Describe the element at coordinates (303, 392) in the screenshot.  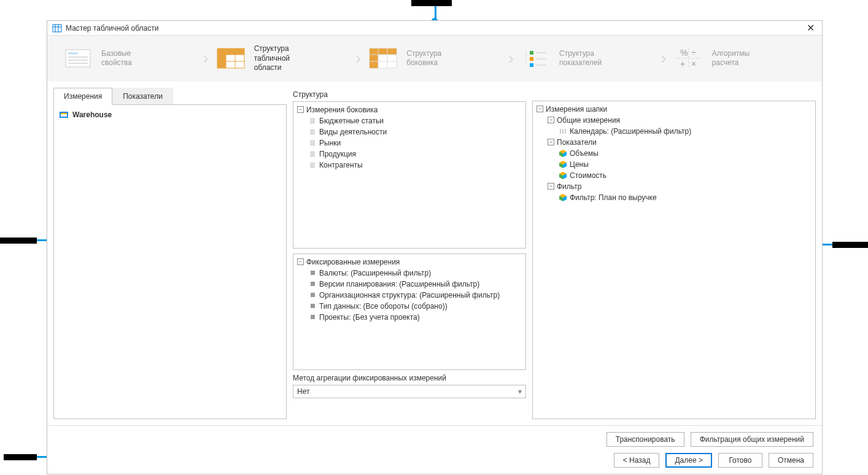
I see `aggregation-value: Нет` at that location.